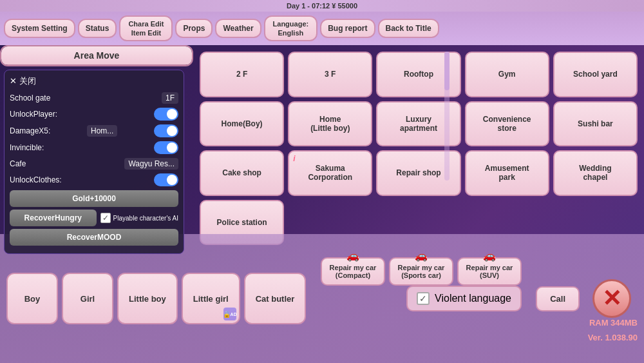 This screenshot has height=363, width=644. Describe the element at coordinates (322, 28) in the screenshot. I see `nav-row: System Setting Status Chara EditItem Edi…` at that location.